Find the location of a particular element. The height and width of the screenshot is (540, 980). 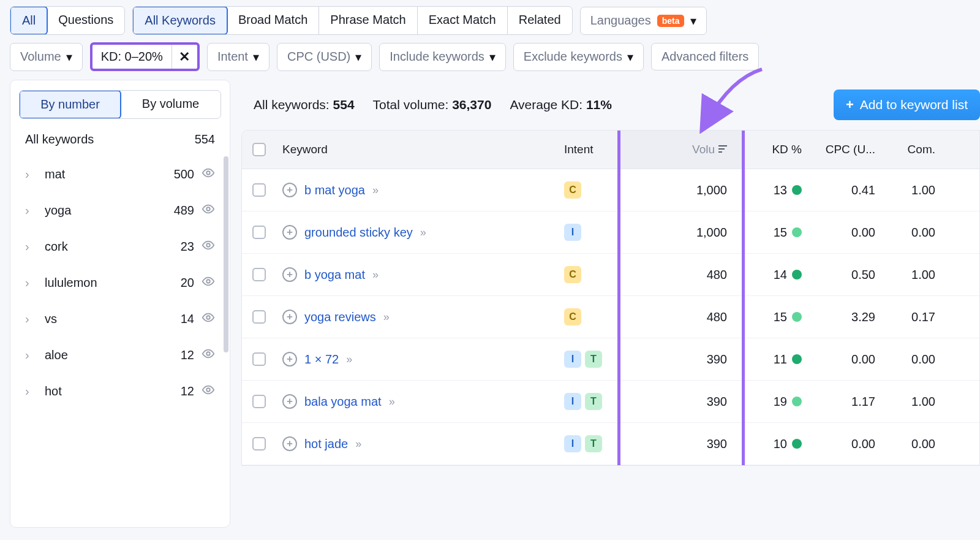

sidebar-item: ›vs14 is located at coordinates (120, 319).